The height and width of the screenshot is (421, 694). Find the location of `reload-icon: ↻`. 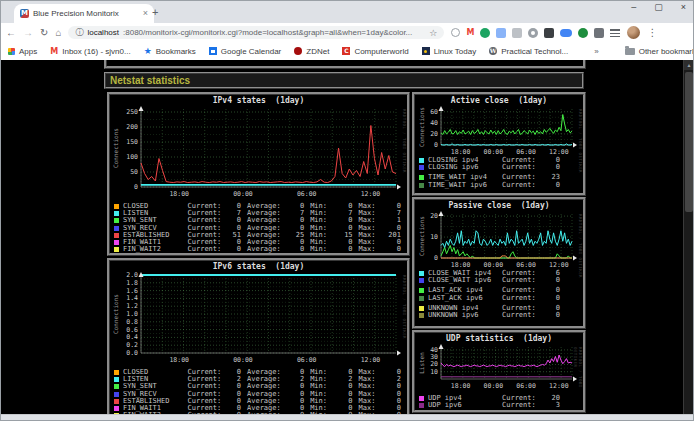

reload-icon: ↻ is located at coordinates (44, 33).